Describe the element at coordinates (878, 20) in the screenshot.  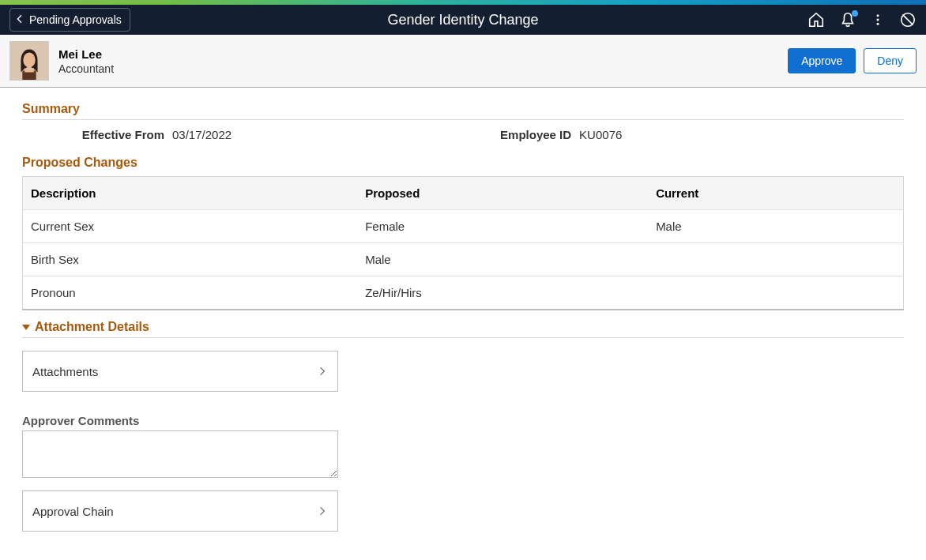
I see `kebab-menu-icon` at that location.